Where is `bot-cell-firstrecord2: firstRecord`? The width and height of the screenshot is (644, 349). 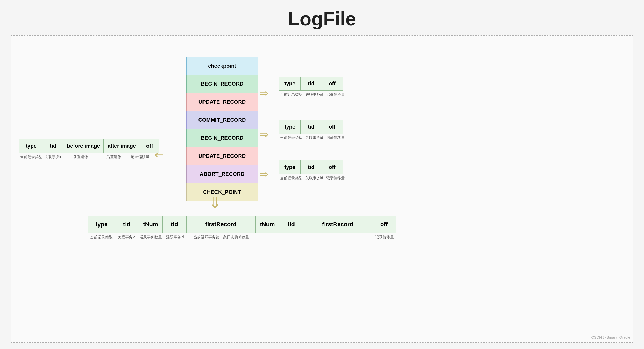
bot-cell-firstrecord2: firstRecord is located at coordinates (338, 224).